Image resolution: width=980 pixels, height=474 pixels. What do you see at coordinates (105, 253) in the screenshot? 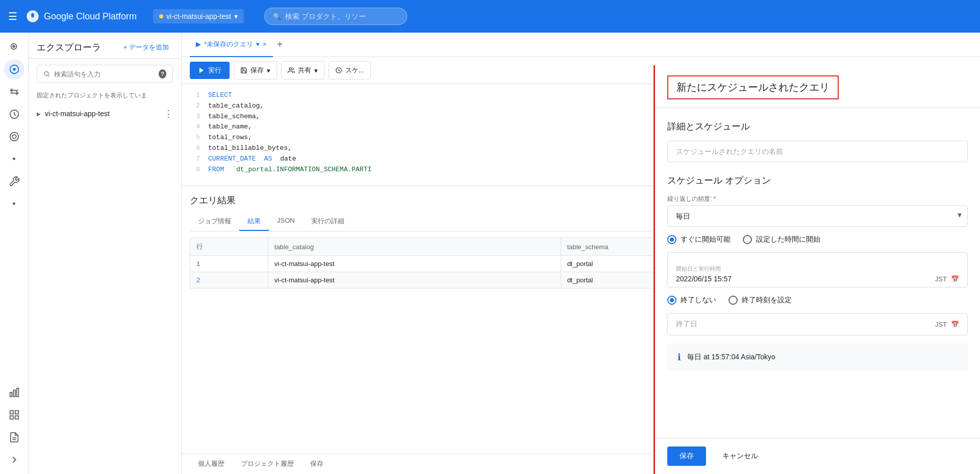
I see `explorer-sidebar: エクスプローラ + データを追加 ? 固定されたプロジェクトを表示していま ▶ …` at bounding box center [105, 253].